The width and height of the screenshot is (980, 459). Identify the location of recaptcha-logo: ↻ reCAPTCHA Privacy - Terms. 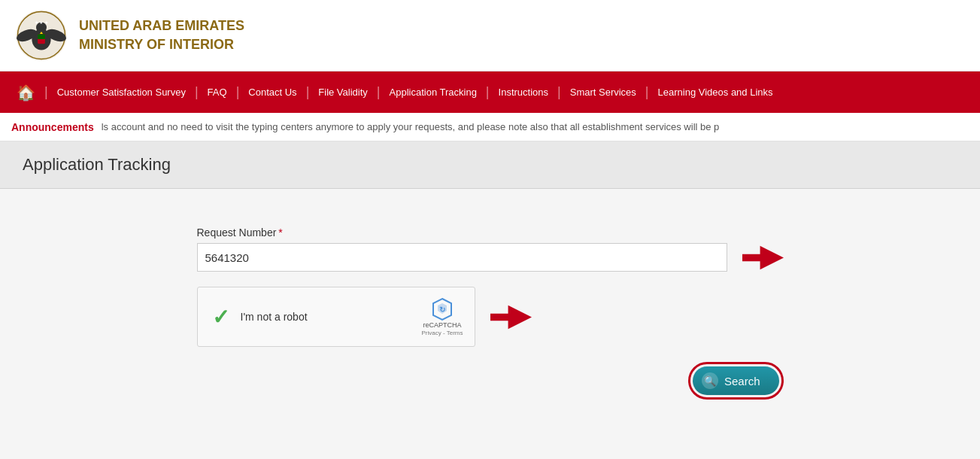
(442, 318).